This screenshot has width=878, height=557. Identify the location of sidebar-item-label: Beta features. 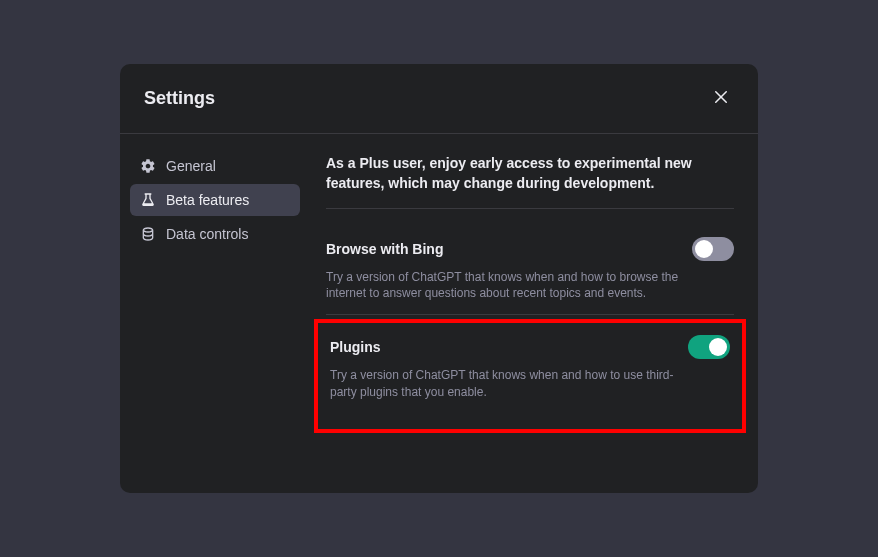
(208, 200).